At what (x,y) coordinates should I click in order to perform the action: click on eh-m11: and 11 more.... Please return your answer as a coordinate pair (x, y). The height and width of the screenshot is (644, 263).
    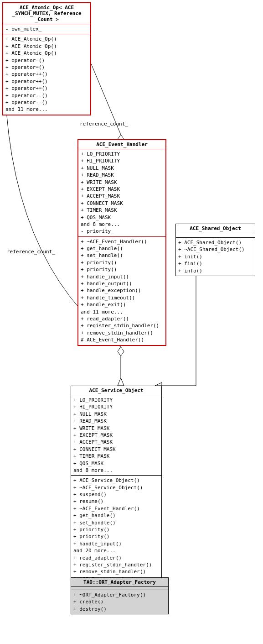
    Looking at the image, I should click on (122, 312).